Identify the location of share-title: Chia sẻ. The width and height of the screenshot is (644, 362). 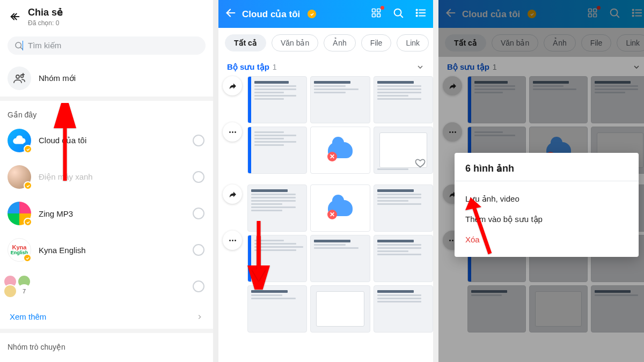
(45, 12).